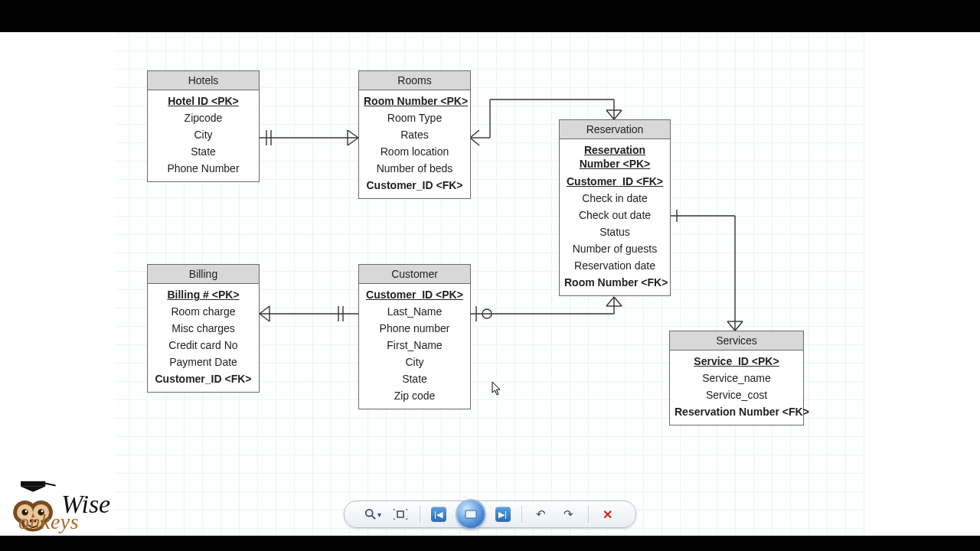  Describe the element at coordinates (615, 282) in the screenshot. I see `entity-field: Room Number <FK>` at that location.